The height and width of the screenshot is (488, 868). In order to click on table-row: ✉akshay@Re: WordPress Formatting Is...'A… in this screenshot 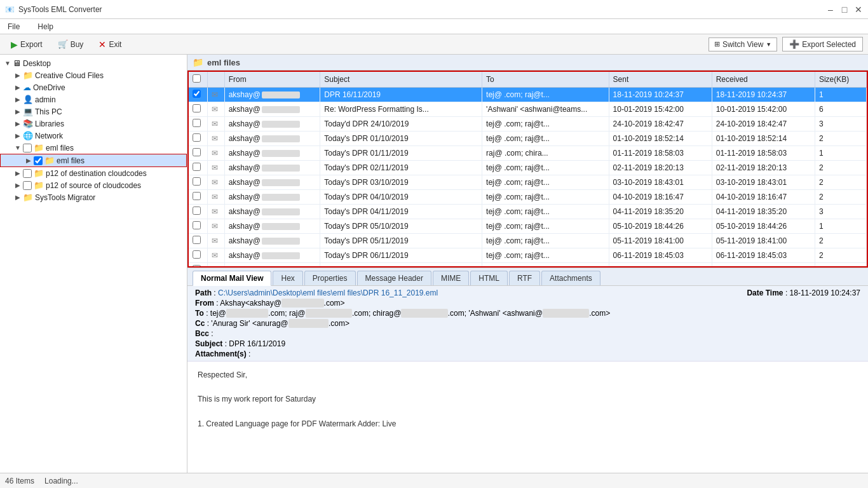, I will do `click(527, 109)`.